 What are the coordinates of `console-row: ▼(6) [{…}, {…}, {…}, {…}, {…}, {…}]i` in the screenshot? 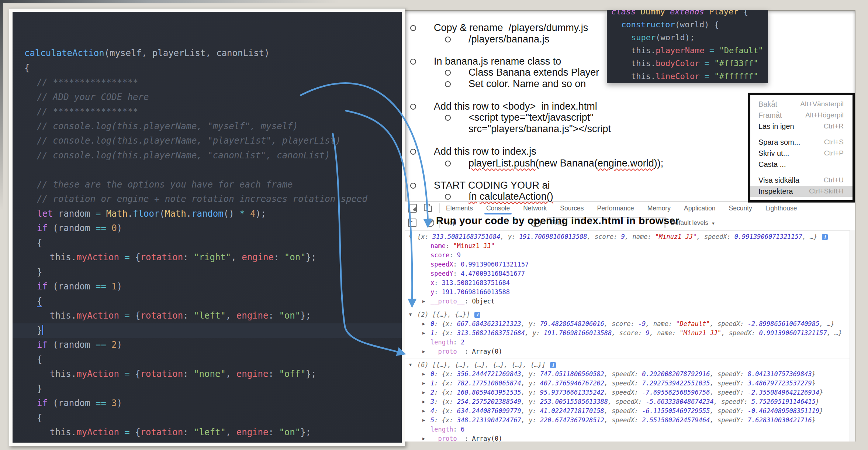 It's located at (627, 365).